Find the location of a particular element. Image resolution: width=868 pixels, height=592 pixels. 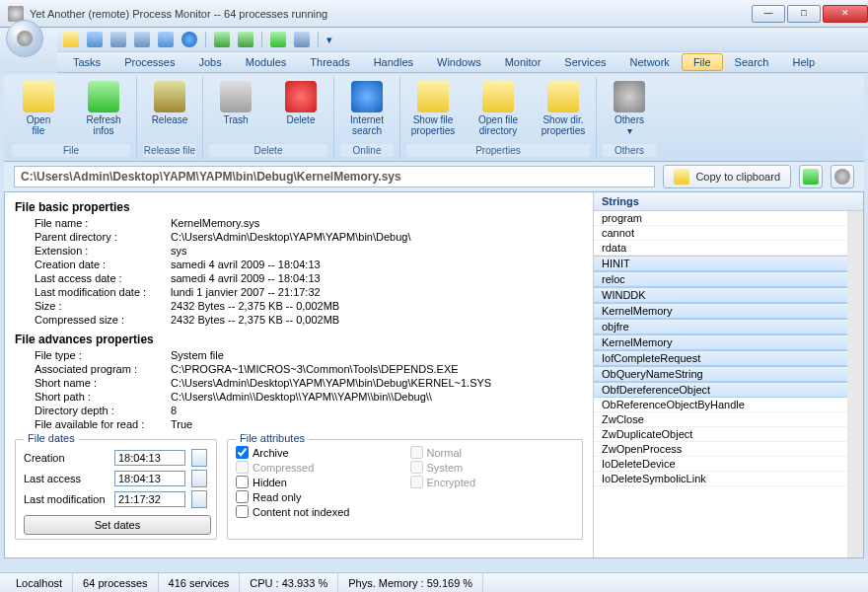

property-key: Size : is located at coordinates (103, 306).